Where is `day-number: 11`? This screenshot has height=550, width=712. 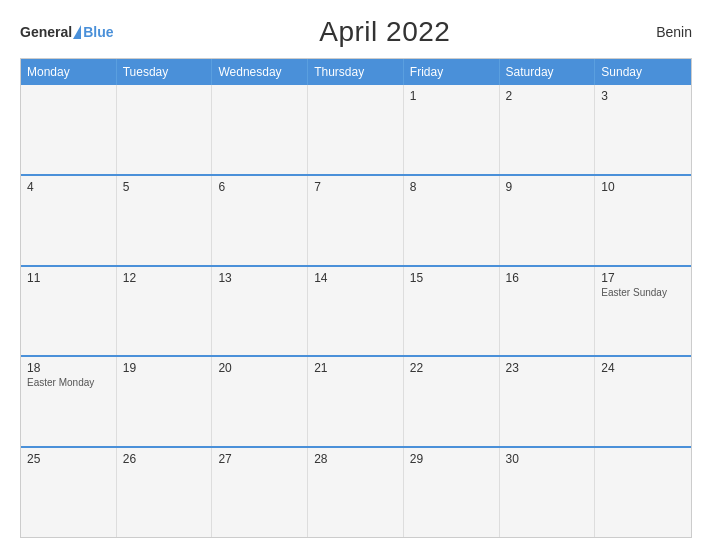 day-number: 11 is located at coordinates (68, 278).